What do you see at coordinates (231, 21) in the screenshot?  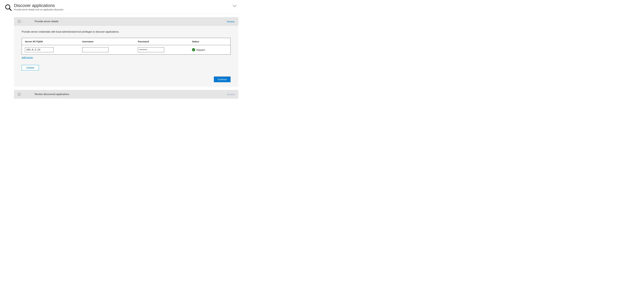 I see `review-link-server-details: Review` at bounding box center [231, 21].